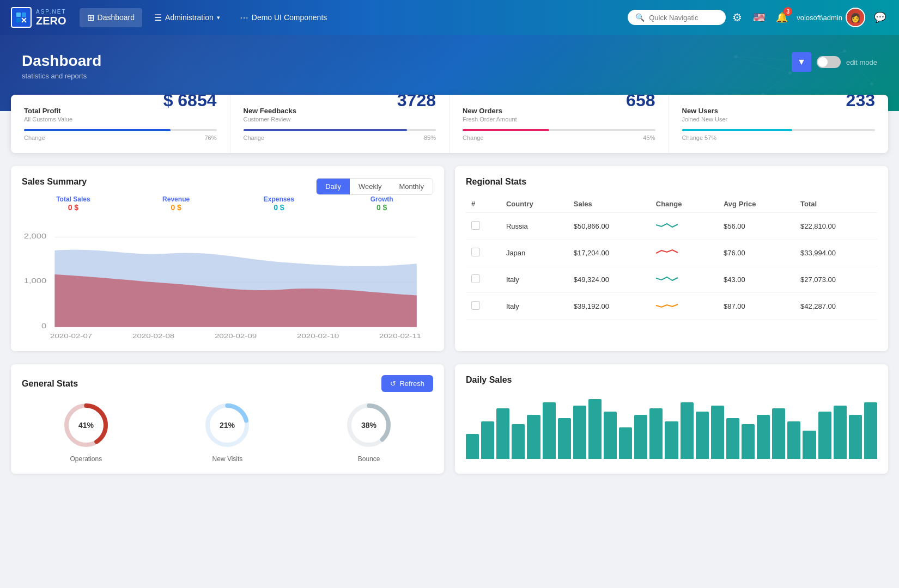 Image resolution: width=899 pixels, height=588 pixels. Describe the element at coordinates (375, 186) in the screenshot. I see `tab-group: DailyWeeklyMonthly` at that location.